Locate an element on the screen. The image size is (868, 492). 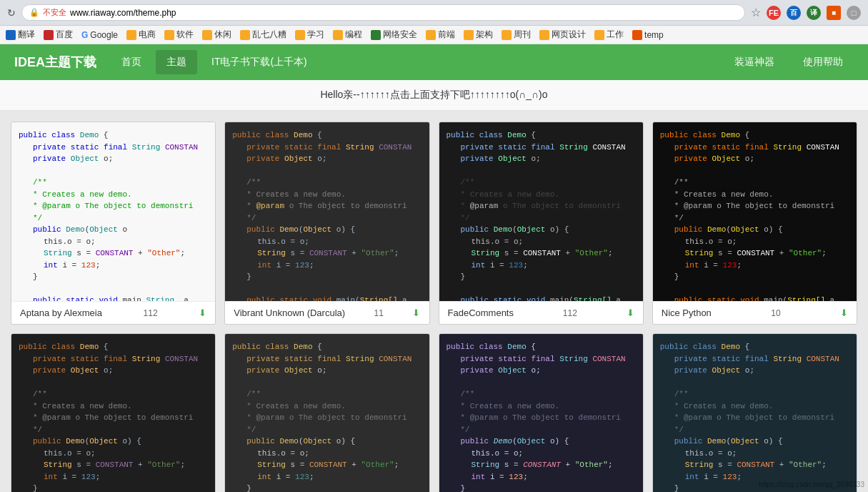
bookmark-star-icon: ☆ is located at coordinates (756, 13).